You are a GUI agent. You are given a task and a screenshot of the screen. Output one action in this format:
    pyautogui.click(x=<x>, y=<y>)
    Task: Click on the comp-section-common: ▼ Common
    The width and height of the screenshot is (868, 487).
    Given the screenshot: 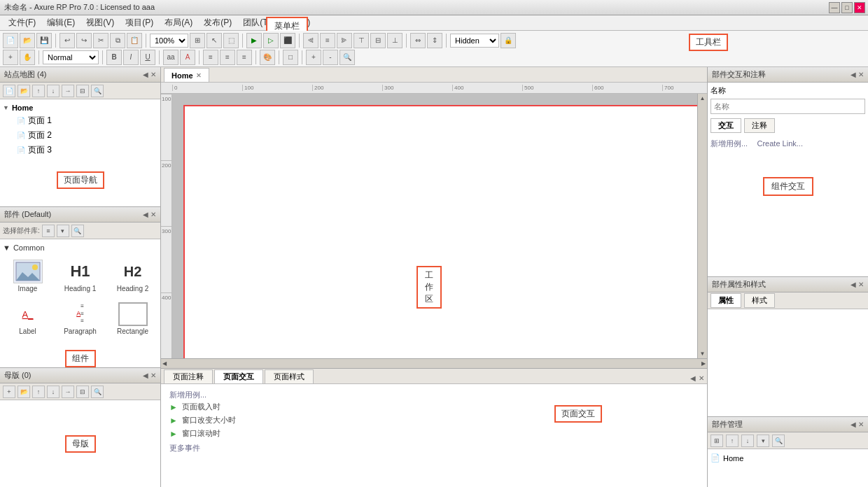 What is the action you would take?
    pyautogui.click(x=80, y=248)
    